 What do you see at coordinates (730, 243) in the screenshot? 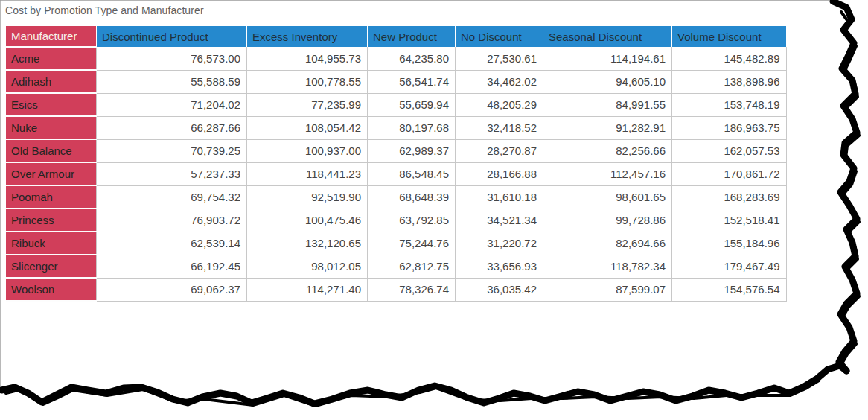
I see `data-cell: 155,184.96` at bounding box center [730, 243].